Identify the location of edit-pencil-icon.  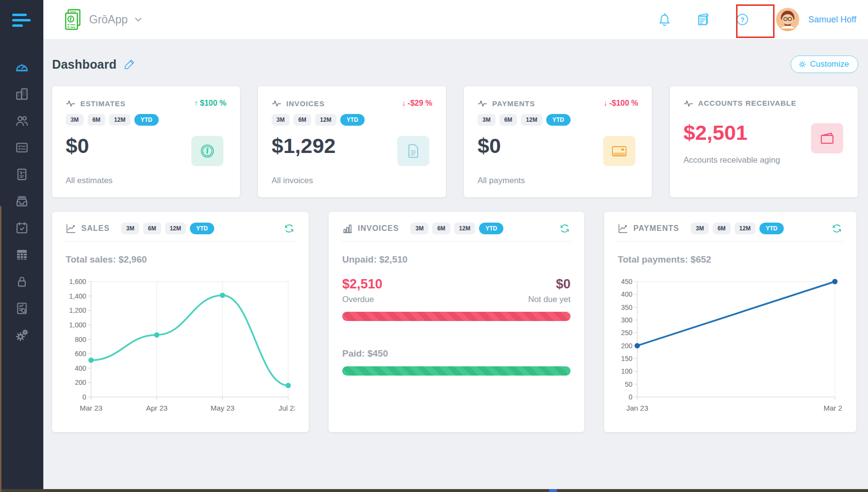
(129, 64).